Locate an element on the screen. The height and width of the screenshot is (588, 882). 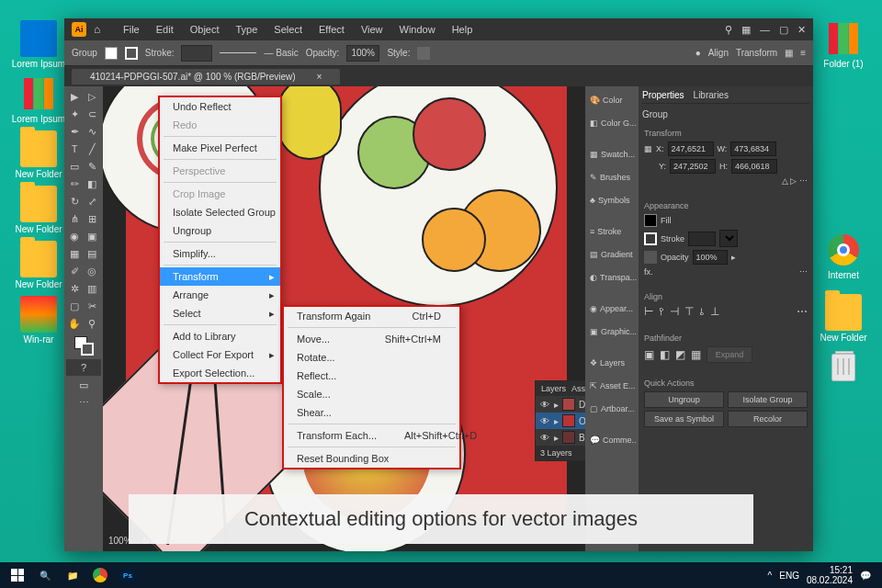
cm-move: Move...Shift+Ctrl+M is located at coordinates (371, 339).